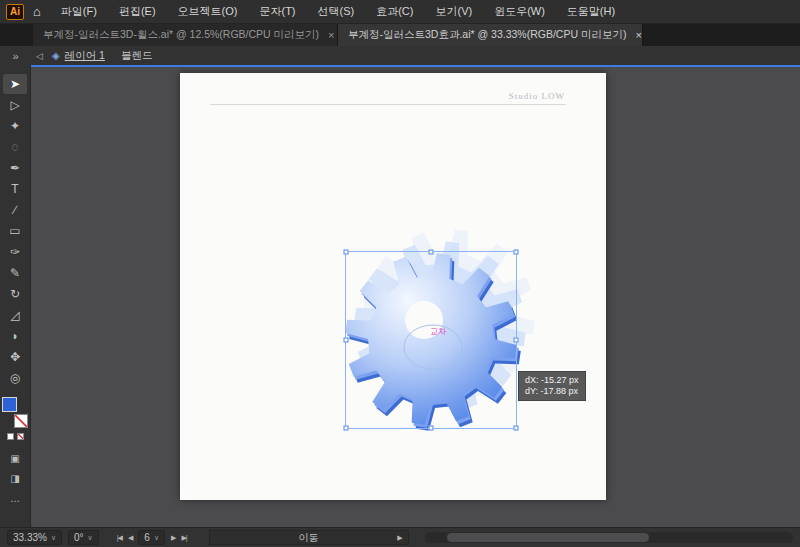 The width and height of the screenshot is (800, 547). Describe the element at coordinates (336, 12) in the screenshot. I see `menu-item-4: 선택(S)` at that location.